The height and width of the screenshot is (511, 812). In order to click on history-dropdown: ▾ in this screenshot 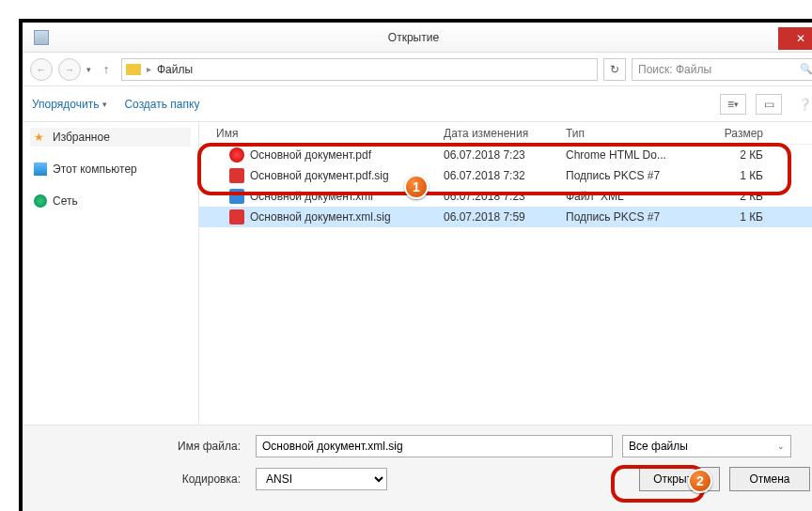, I will do `click(88, 70)`.